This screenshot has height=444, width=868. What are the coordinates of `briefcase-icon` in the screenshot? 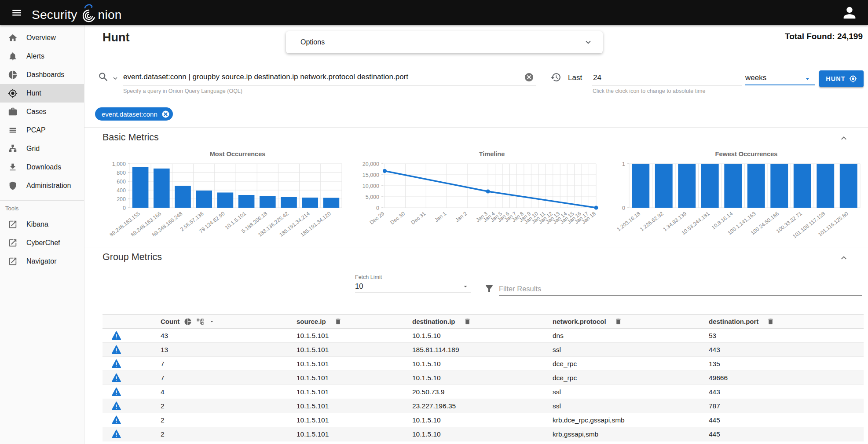 It's located at (13, 112).